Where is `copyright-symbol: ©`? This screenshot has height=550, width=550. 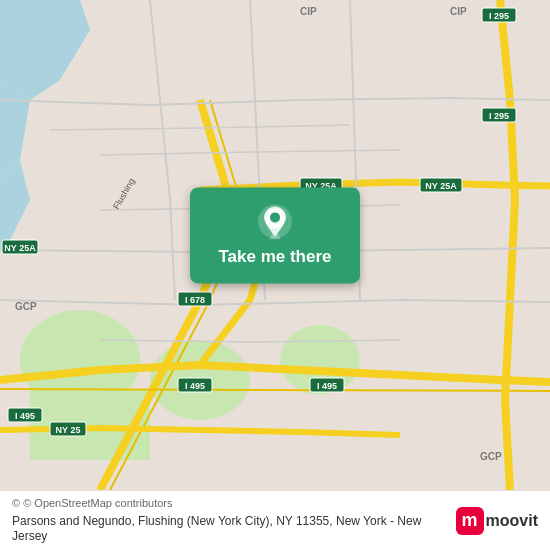
copyright-symbol: © is located at coordinates (18, 503).